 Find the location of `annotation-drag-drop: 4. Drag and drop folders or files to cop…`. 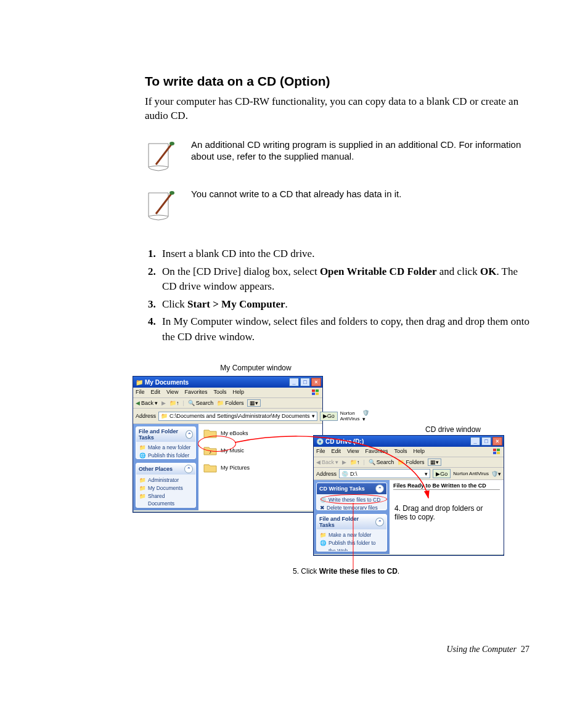

annotation-drag-drop: 4. Drag and drop folders or files to cop… is located at coordinates (444, 513).